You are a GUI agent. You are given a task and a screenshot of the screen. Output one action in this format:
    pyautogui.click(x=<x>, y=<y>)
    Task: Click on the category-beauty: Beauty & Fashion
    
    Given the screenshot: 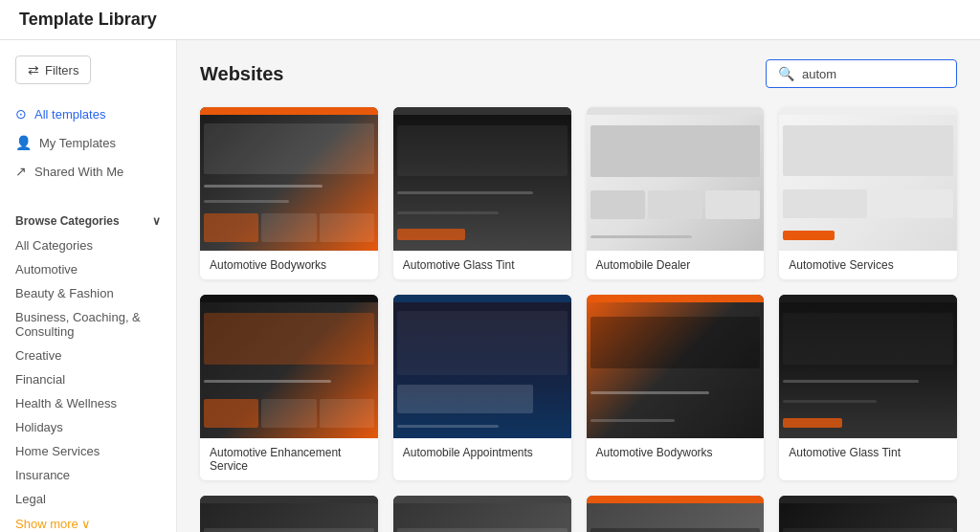 What is the action you would take?
    pyautogui.click(x=88, y=293)
    